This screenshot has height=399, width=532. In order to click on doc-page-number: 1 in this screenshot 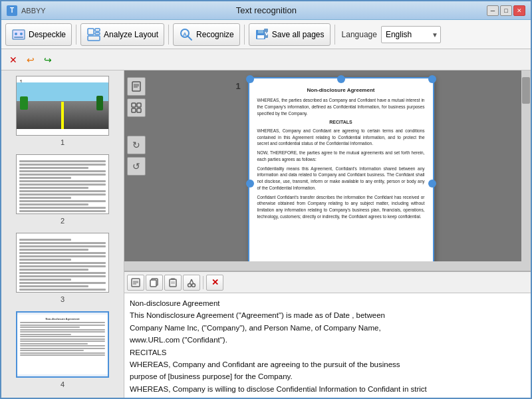, I will do `click(238, 86)`.